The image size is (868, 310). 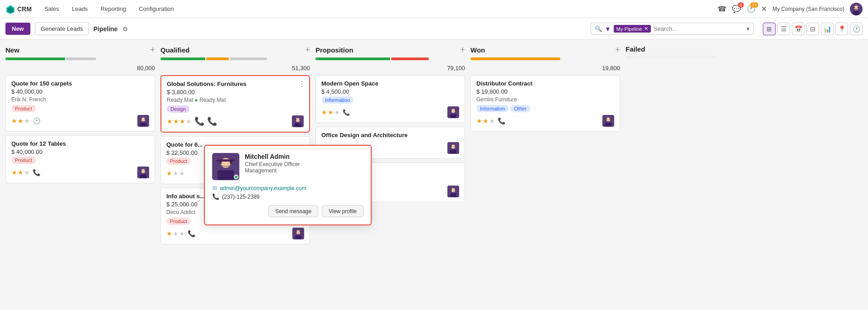 What do you see at coordinates (235, 50) in the screenshot?
I see `column-qualified-header: Qualified +` at bounding box center [235, 50].